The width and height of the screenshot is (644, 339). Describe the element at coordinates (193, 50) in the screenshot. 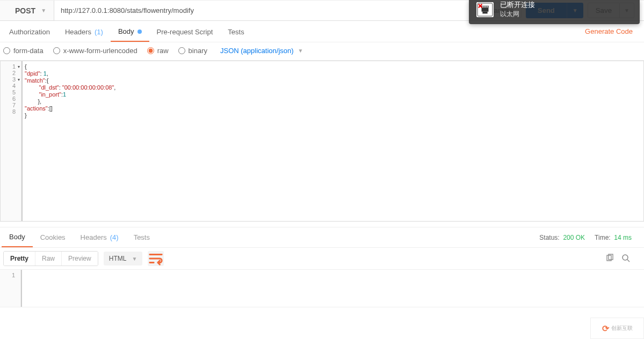

I see `radio-binary: binary` at that location.